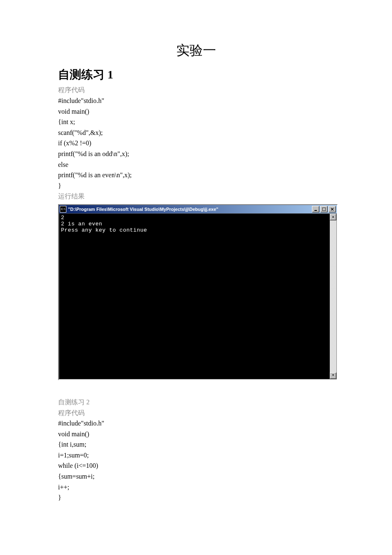 The width and height of the screenshot is (392, 555). What do you see at coordinates (196, 413) in the screenshot?
I see `code-label-2: 程序代码` at bounding box center [196, 413].